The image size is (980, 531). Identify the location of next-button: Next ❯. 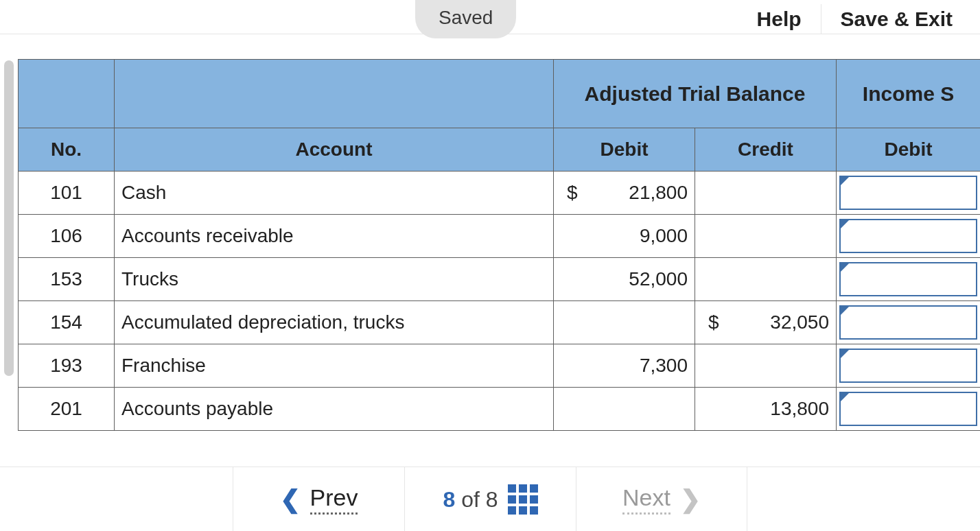
(662, 499).